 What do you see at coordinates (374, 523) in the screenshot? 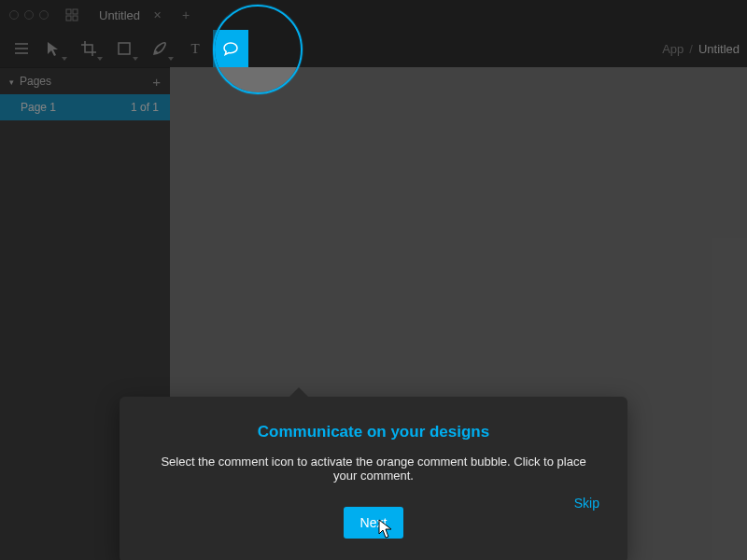
I see `next-button: Next` at bounding box center [374, 523].